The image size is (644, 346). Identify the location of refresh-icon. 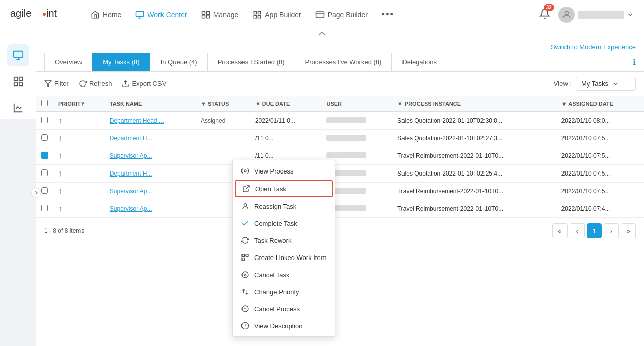
(83, 83).